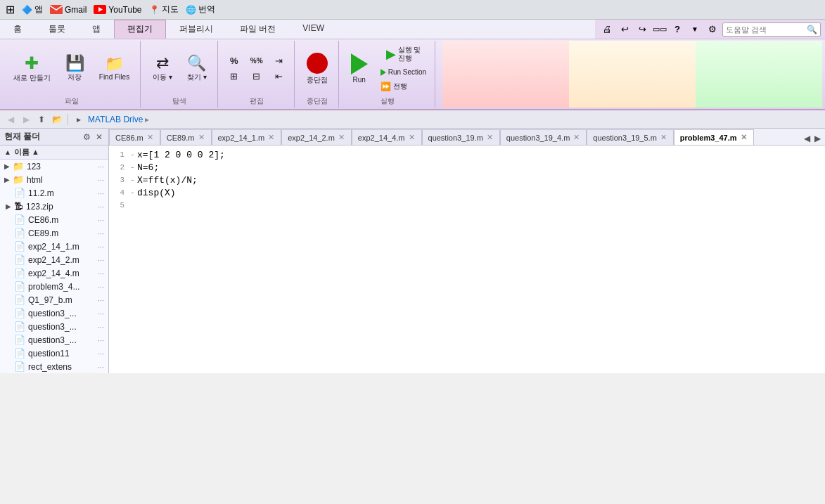 Image resolution: width=825 pixels, height=504 pixels. Describe the element at coordinates (359, 69) in the screenshot. I see `run-main-btn: Run` at that location.